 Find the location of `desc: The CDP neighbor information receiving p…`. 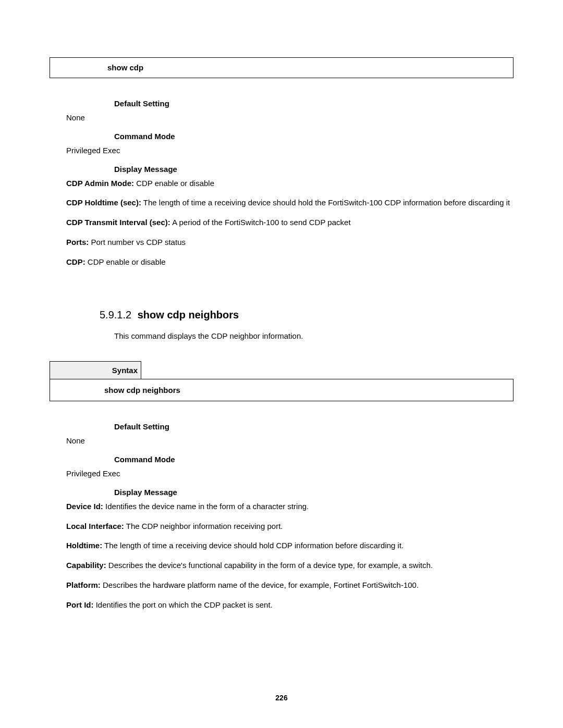

desc: The CDP neighbor information receiving p… is located at coordinates (203, 526).